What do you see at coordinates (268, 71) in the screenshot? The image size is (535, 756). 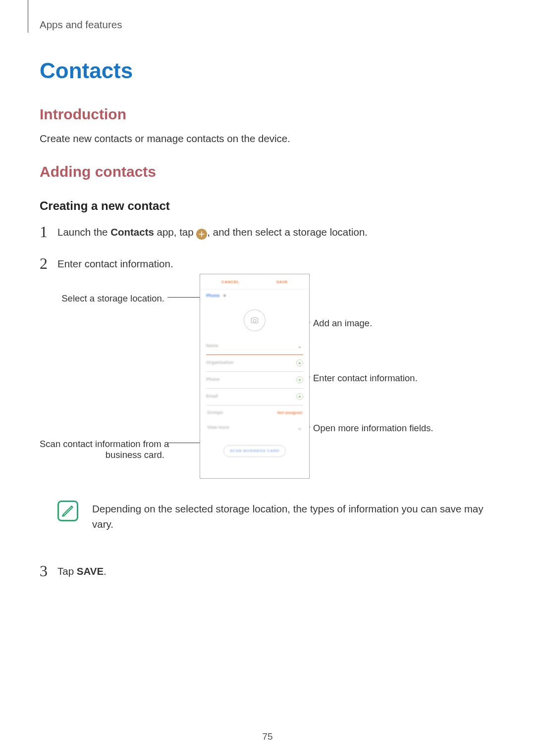 I see `page-title: Contacts` at bounding box center [268, 71].